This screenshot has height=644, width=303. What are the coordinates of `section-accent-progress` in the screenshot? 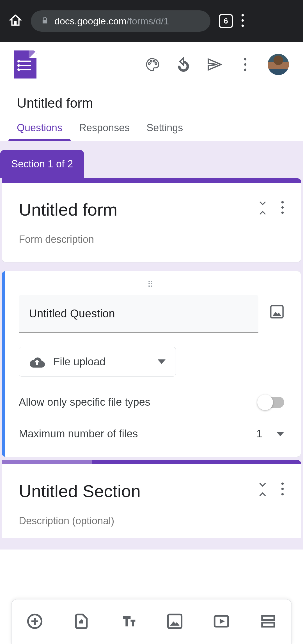 It's located at (47, 462).